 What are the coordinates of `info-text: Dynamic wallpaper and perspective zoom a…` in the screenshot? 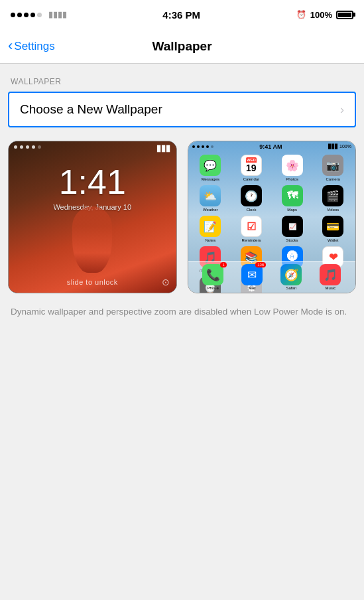 It's located at (182, 312).